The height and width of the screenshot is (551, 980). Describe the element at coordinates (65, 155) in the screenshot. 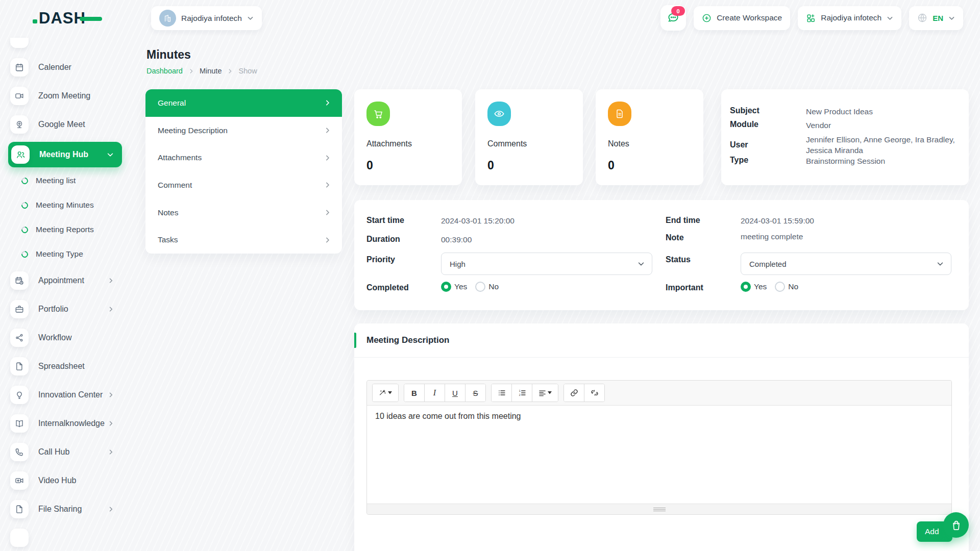

I see `sidebar-item-meeting-hub: Meeting Hub` at that location.